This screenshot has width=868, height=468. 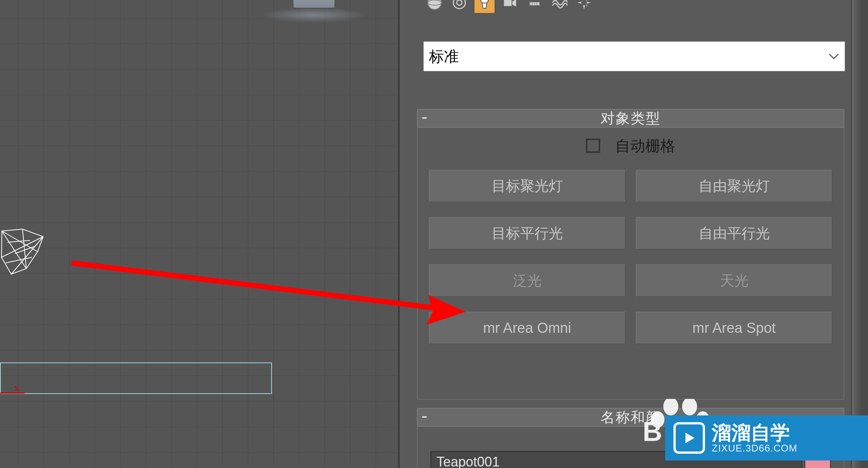 What do you see at coordinates (485, 7) in the screenshot?
I see `lights-category-icon` at bounding box center [485, 7].